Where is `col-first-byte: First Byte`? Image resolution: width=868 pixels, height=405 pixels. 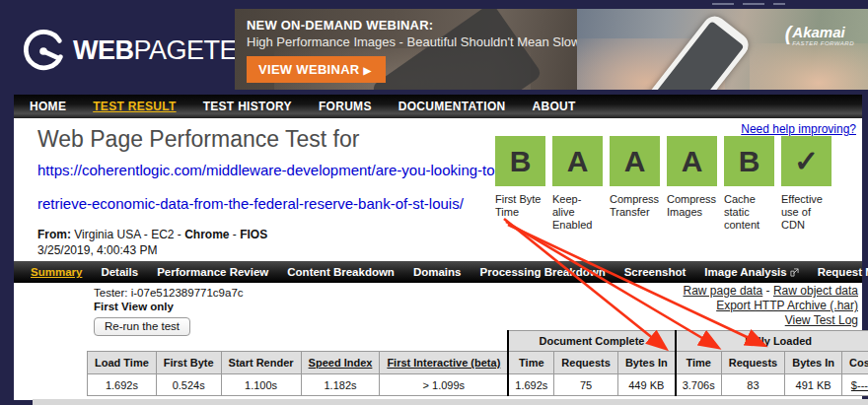
col-first-byte: First Byte is located at coordinates (188, 363).